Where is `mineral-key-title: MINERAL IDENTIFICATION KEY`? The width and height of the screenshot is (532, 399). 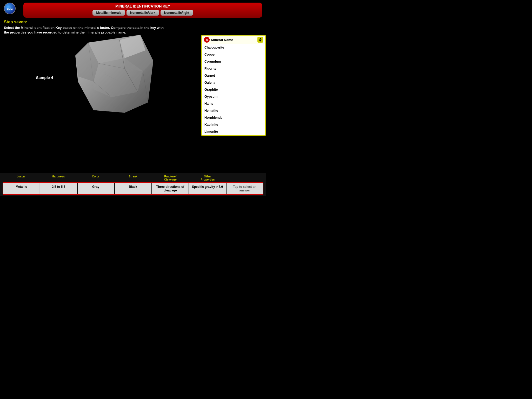
mineral-key-title: MINERAL IDENTIFICATION KEY is located at coordinates (143, 6).